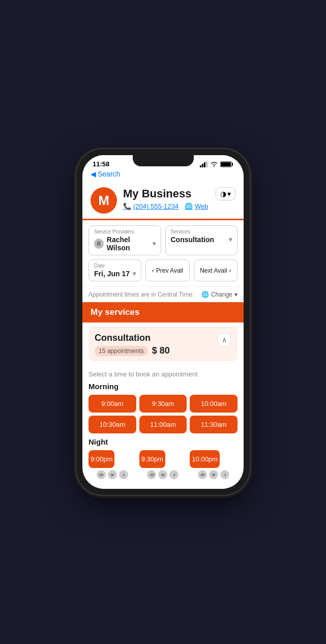  Describe the element at coordinates (112, 465) in the screenshot. I see `night-slot-0-wrapper: 9:00pm JD M J` at that location.